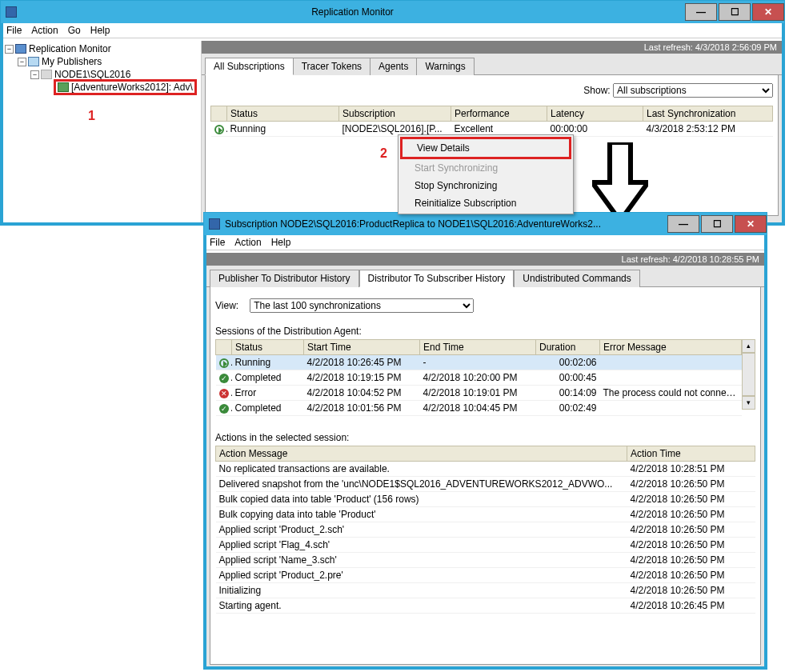  I want to click on scroll-up-button: ▴, so click(749, 346).